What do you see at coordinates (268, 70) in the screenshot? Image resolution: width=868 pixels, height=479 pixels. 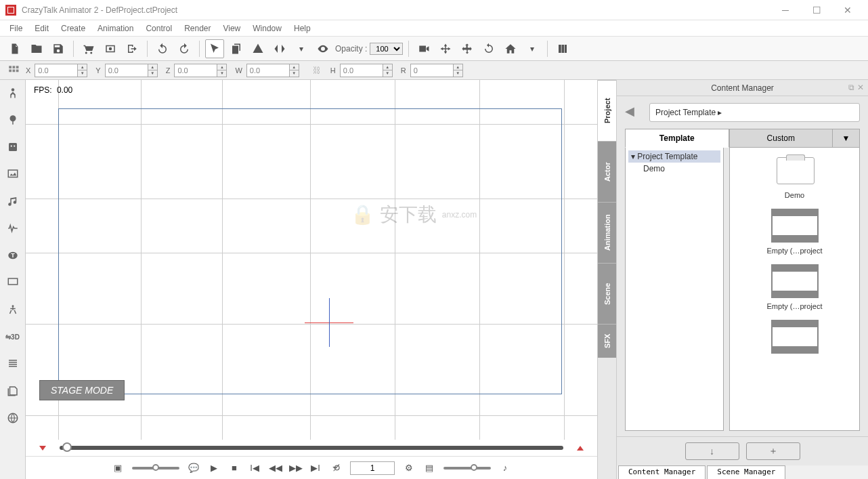 I see `w-input` at bounding box center [268, 70].